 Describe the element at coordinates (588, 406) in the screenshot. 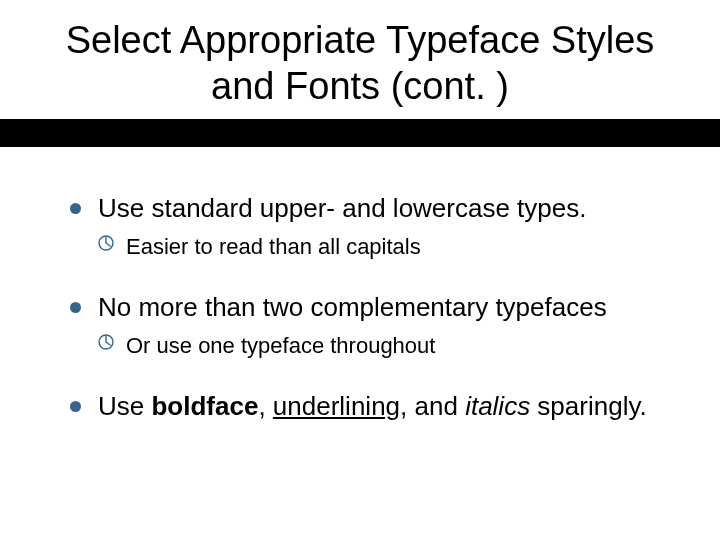

I see `bullet-3-suffix: sparingly.` at that location.